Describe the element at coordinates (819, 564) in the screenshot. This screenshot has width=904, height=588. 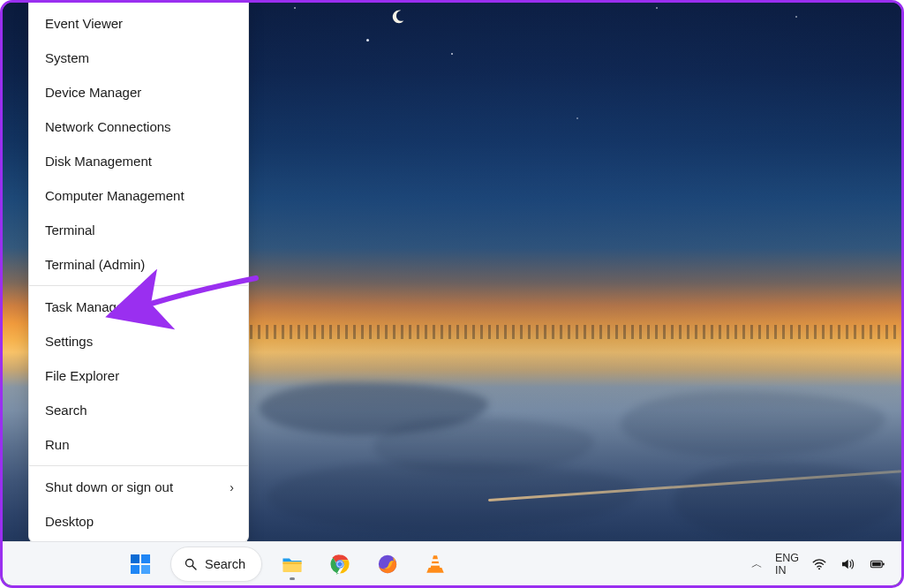
I see `wifi-icon` at that location.